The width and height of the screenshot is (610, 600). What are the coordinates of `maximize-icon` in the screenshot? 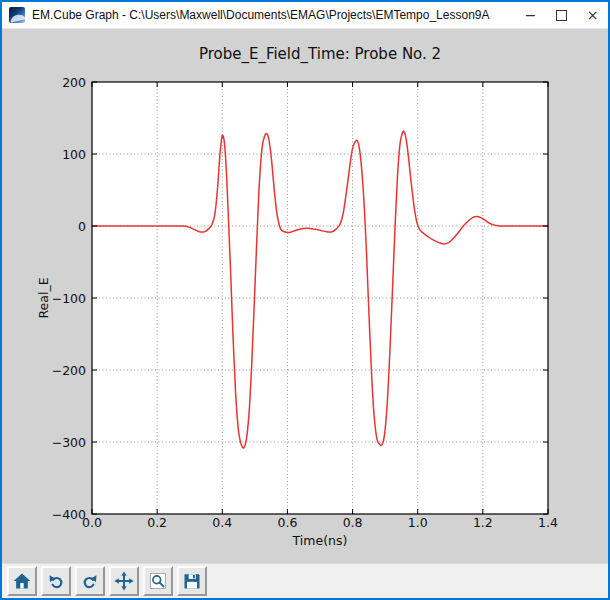 It's located at (562, 16).